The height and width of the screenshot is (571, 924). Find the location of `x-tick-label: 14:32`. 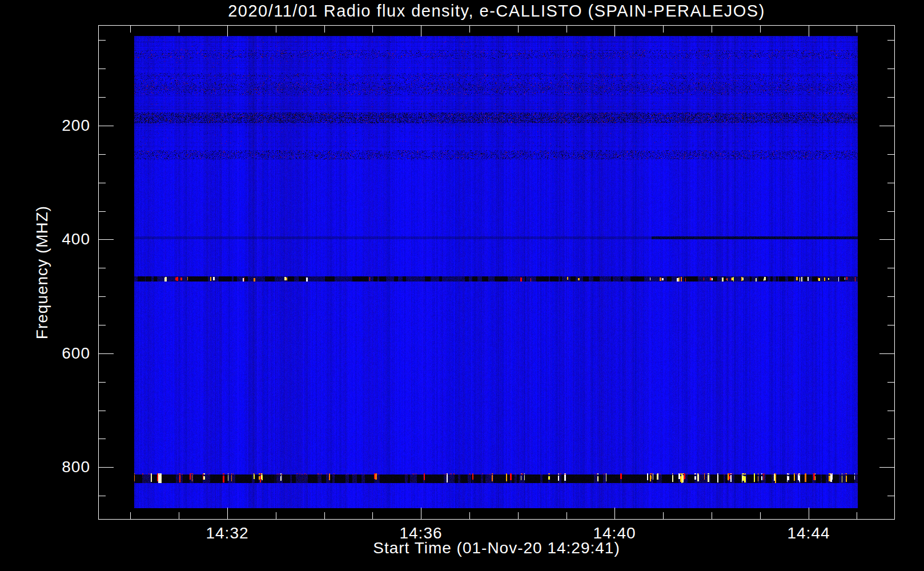

x-tick-label: 14:32 is located at coordinates (227, 533).